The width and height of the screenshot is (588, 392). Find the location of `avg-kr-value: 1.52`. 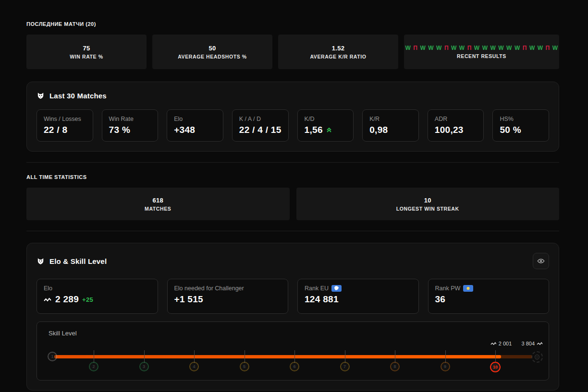

avg-kr-value: 1.52 is located at coordinates (338, 48).